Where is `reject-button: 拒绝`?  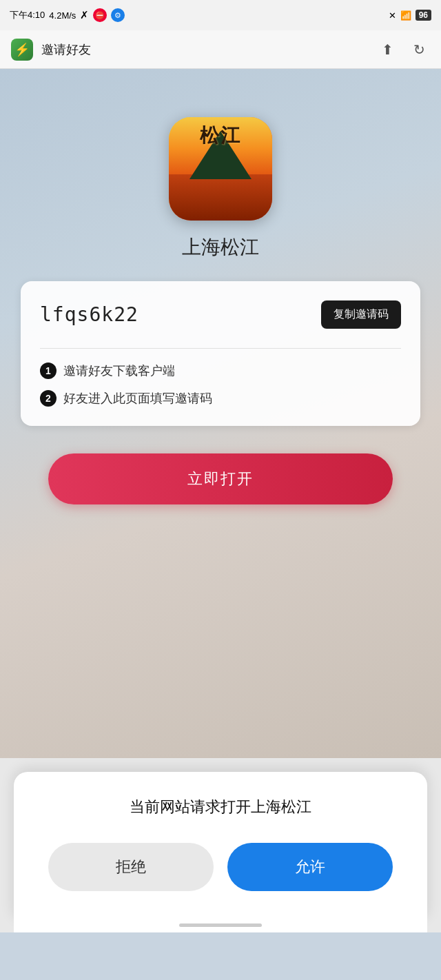
reject-button: 拒绝 is located at coordinates (131, 867).